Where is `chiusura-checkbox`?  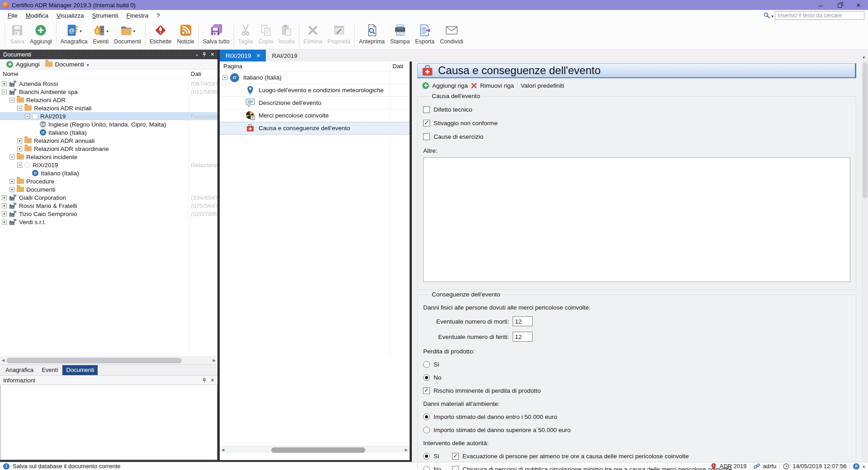 chiusura-checkbox is located at coordinates (456, 468).